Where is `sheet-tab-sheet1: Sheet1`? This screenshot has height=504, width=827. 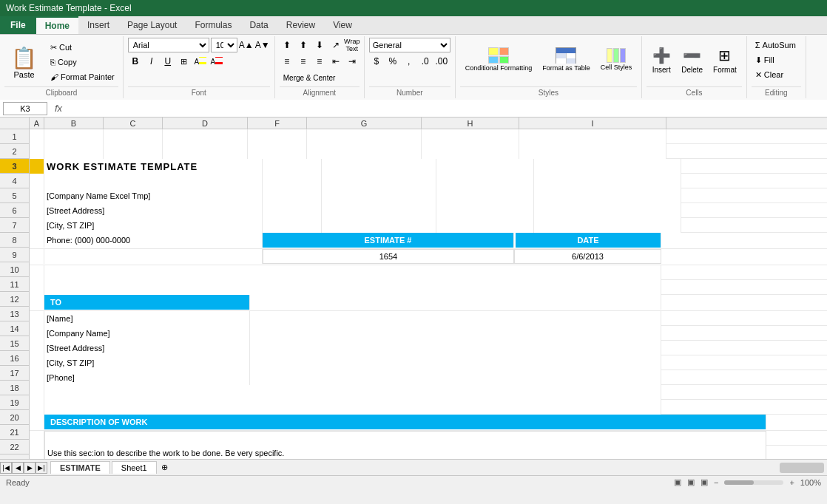 sheet-tab-sheet1: Sheet1 is located at coordinates (135, 467).